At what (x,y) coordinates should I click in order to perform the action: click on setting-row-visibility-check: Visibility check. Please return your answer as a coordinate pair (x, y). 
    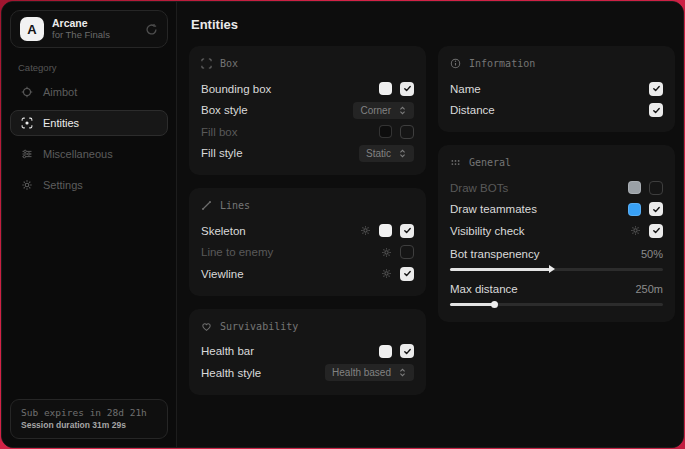
    Looking at the image, I should click on (556, 231).